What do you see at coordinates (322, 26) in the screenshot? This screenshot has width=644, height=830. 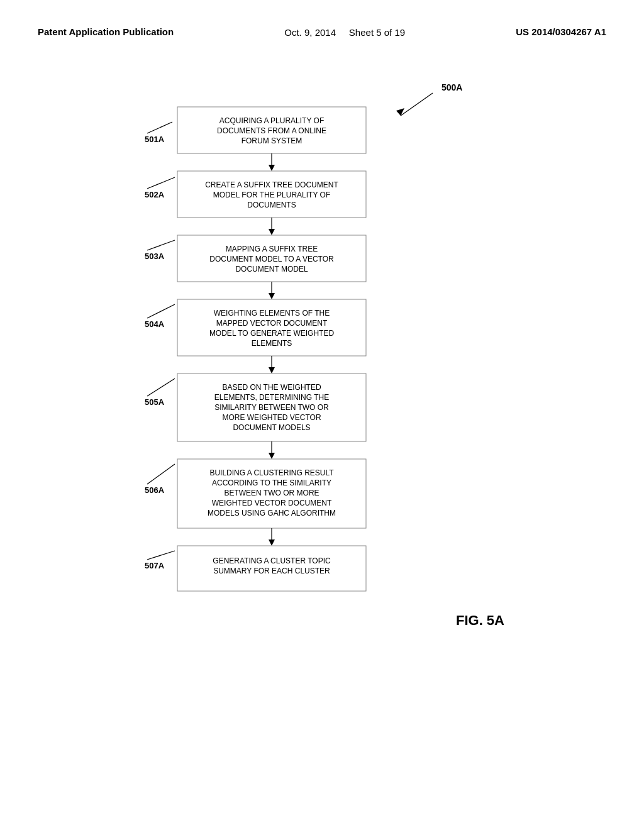 I see `page-header: Patent Application Publication Oct. 9, 2…` at bounding box center [322, 26].